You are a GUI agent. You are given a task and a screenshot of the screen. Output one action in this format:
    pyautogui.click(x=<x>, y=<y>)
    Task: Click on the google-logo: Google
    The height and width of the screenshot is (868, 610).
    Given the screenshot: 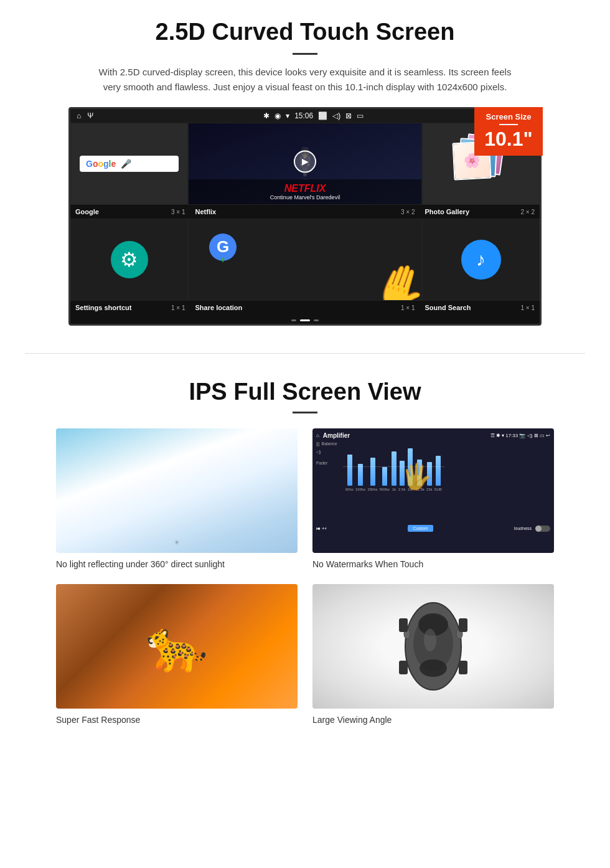 What is the action you would take?
    pyautogui.click(x=101, y=164)
    